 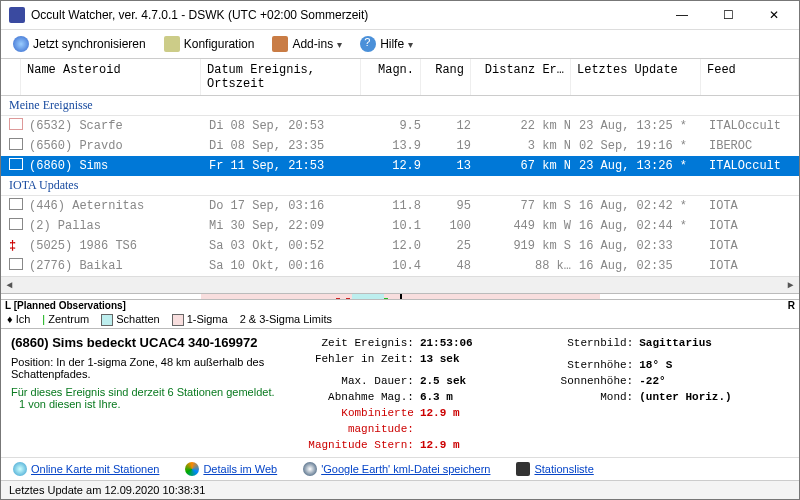 I want to click on horizontal-scrollbar, so click(x=400, y=284).